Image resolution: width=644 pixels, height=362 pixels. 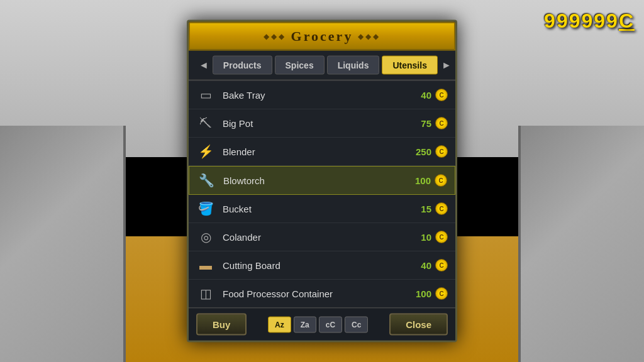 I want to click on modal-title-banner: ◆◆◆ Grocery ◆◆◆, so click(x=322, y=36).